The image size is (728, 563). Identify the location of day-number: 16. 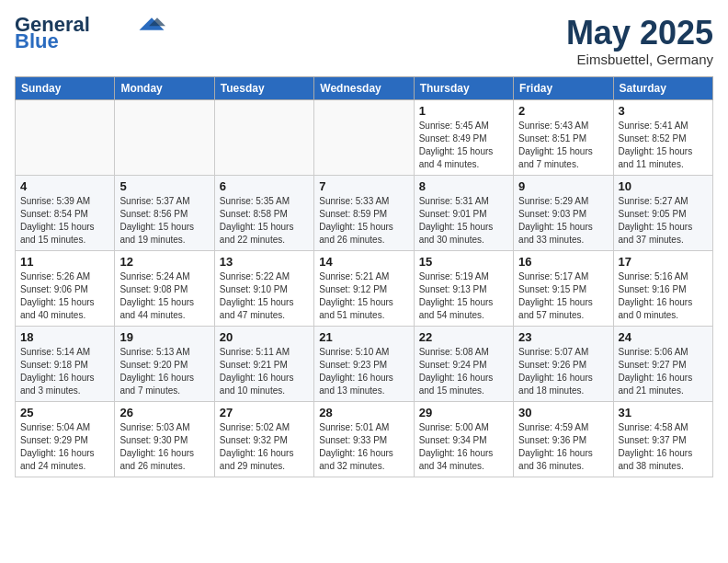
(563, 261).